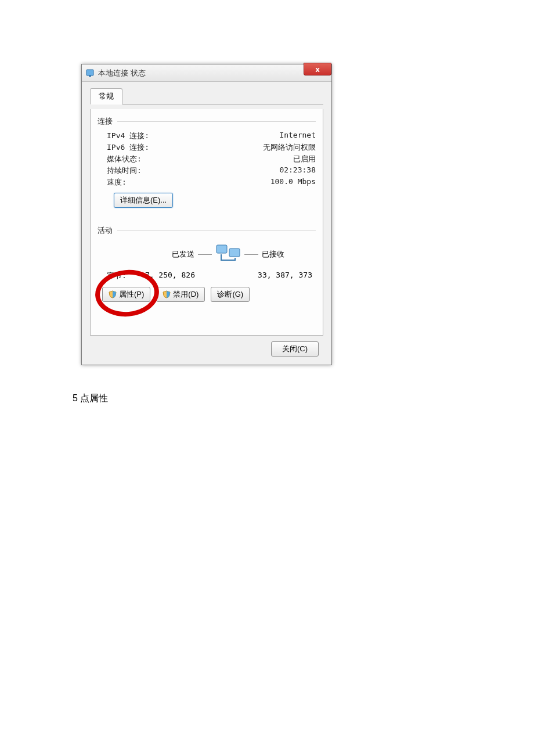  I want to click on footer: 关闭(C), so click(207, 346).